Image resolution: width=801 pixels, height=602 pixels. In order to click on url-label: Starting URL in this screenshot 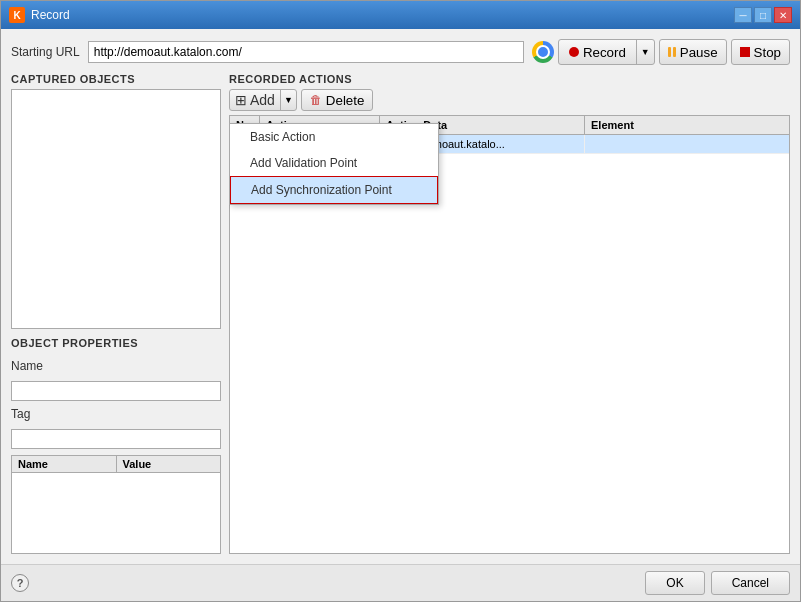, I will do `click(46, 52)`.